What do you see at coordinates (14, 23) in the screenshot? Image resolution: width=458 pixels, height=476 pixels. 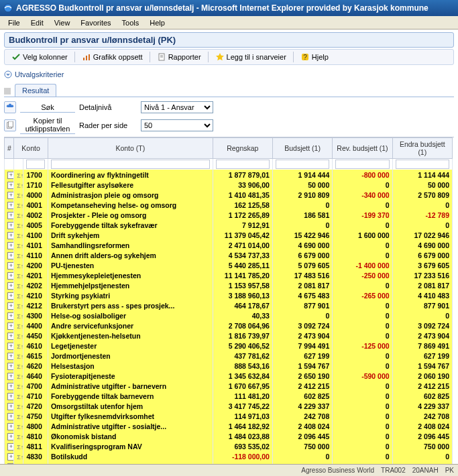 I see `menu-file: File` at bounding box center [14, 23].